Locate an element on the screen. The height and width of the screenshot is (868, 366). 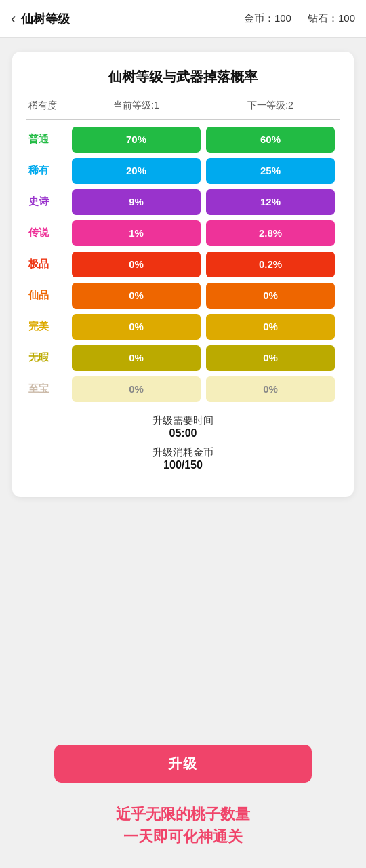
upgrade-cost-value: 100/150 is located at coordinates (183, 465).